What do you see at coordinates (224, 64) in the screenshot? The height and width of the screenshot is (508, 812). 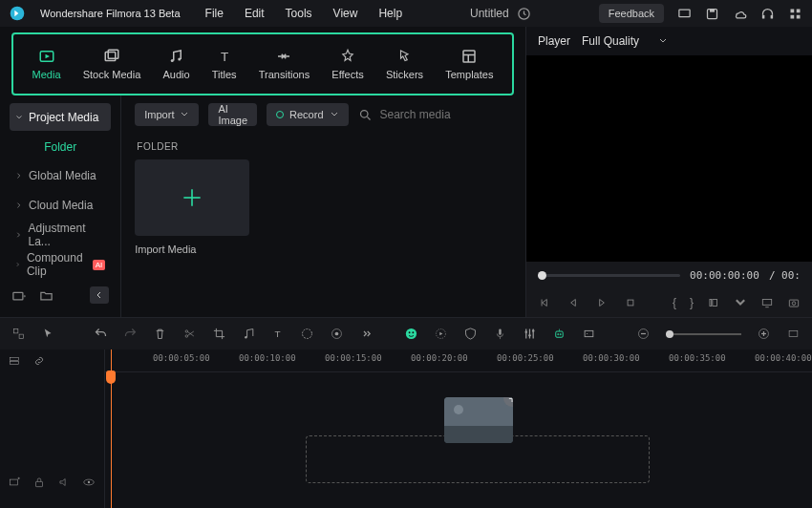 I see `tab-titles: TTitles` at bounding box center [224, 64].